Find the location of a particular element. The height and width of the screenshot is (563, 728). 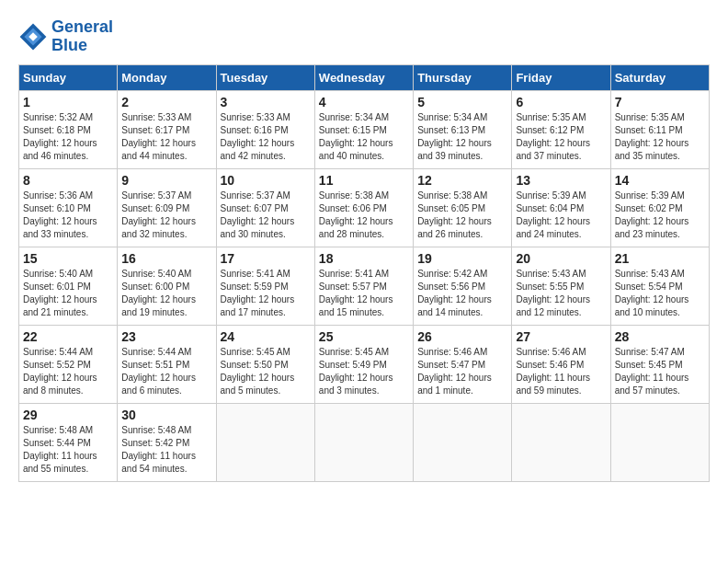

calendar-cell: 5Sunrise: 5:34 AMSunset: 6:13 PMDaylight… is located at coordinates (463, 129).